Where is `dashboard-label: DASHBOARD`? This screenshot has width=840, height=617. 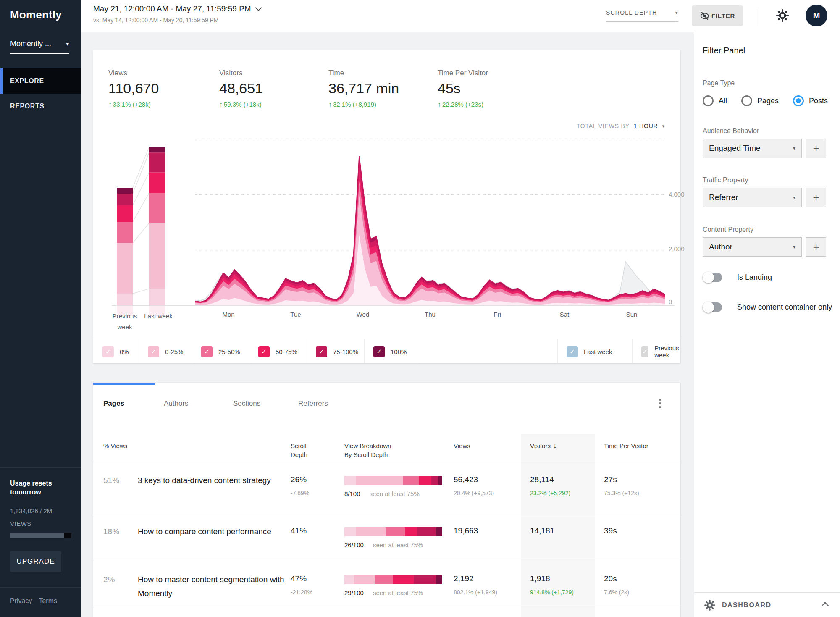 dashboard-label: DASHBOARD is located at coordinates (747, 605).